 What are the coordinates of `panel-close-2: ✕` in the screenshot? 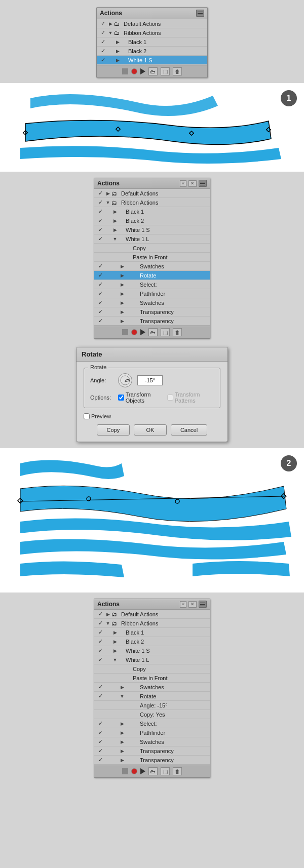 It's located at (193, 183).